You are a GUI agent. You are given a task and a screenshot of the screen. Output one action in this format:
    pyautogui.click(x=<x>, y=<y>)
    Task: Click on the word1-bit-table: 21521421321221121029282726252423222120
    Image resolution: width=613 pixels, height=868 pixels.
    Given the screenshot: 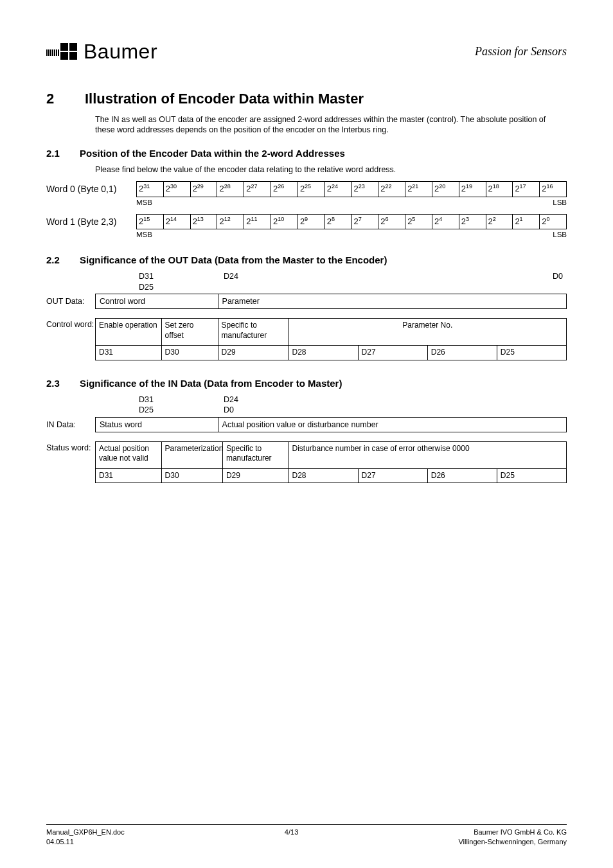 What is the action you would take?
    pyautogui.click(x=351, y=222)
    